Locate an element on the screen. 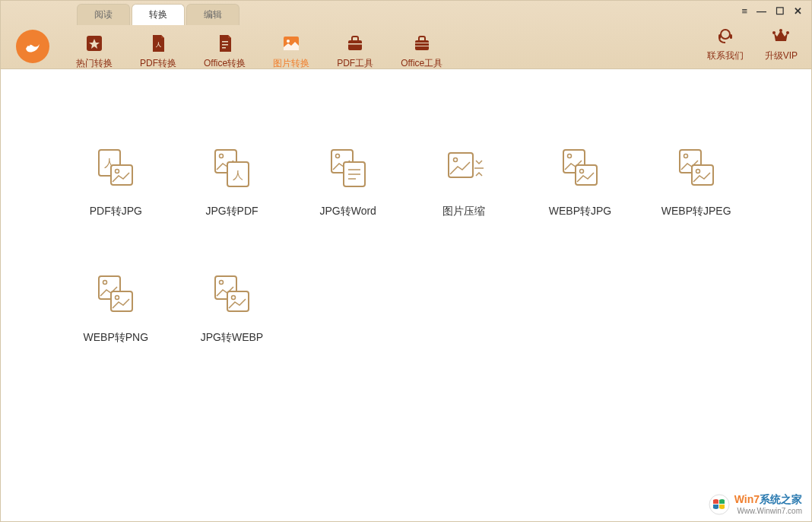 This screenshot has height=522, width=812. item-label: JPG转WEBP is located at coordinates (232, 338).